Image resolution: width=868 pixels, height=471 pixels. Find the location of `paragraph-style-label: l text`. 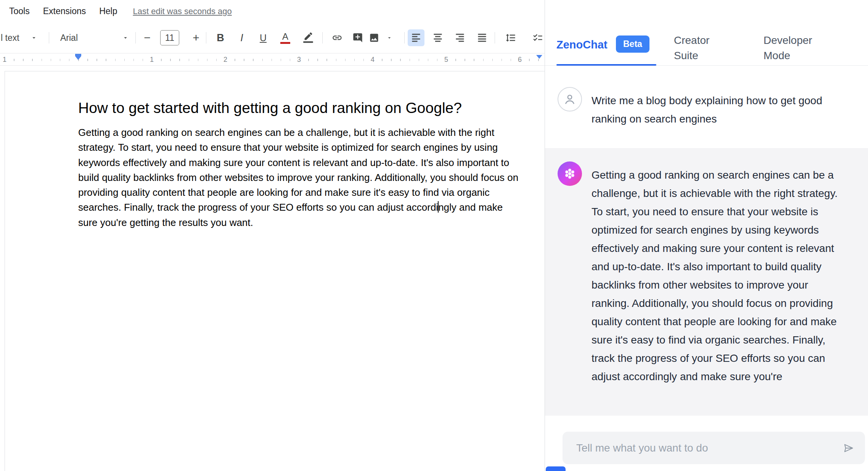

paragraph-style-label: l text is located at coordinates (10, 38).